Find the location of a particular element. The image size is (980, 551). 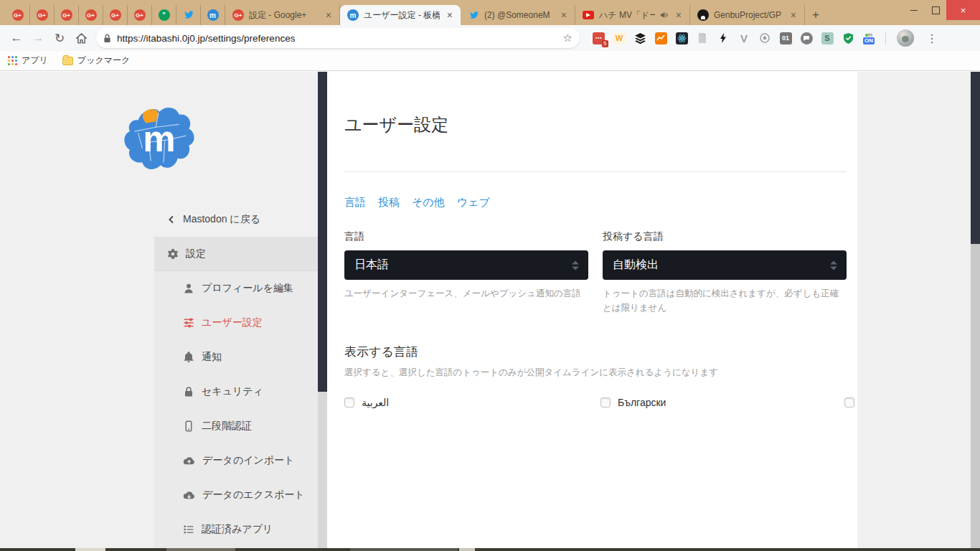

target-extension-icon is located at coordinates (765, 38).